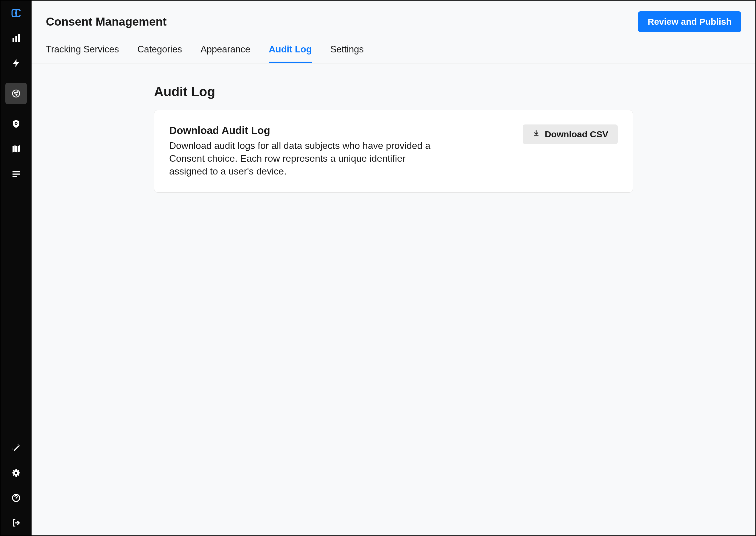  Describe the element at coordinates (394, 22) in the screenshot. I see `header-row: Consent Management Review and Publish` at that location.